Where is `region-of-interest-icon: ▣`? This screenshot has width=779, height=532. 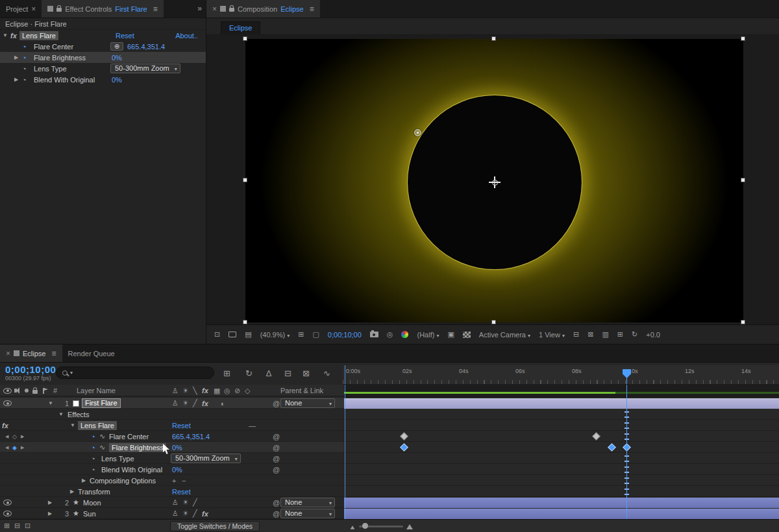 region-of-interest-icon: ▣ is located at coordinates (451, 335).